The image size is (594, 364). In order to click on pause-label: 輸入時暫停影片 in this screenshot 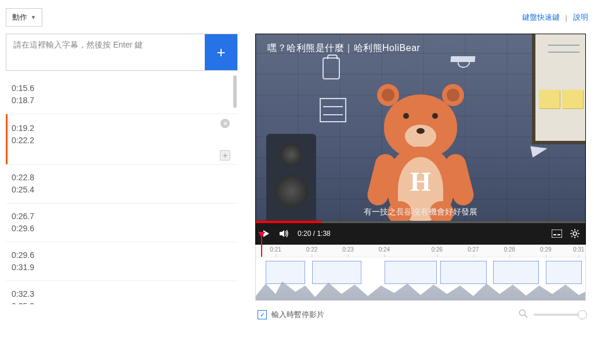, I will do `click(298, 315)`.